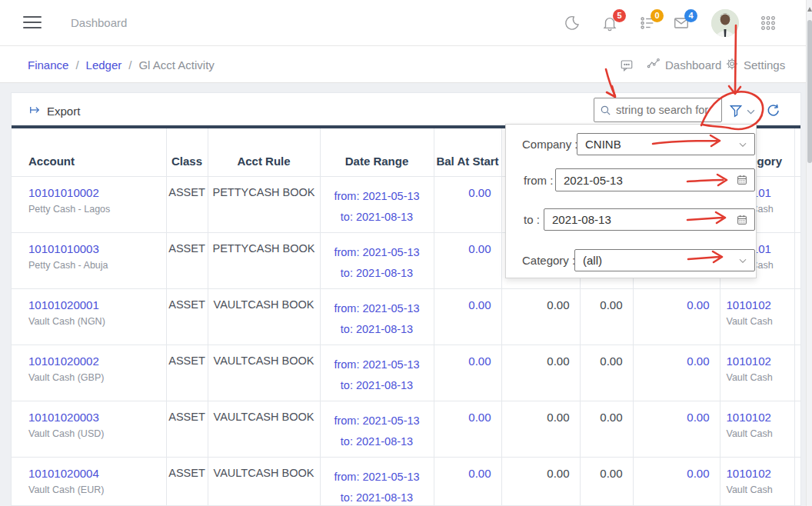 The image size is (812, 506). I want to click on account-cell: 10101020003 Vault Cash (USD), so click(89, 429).